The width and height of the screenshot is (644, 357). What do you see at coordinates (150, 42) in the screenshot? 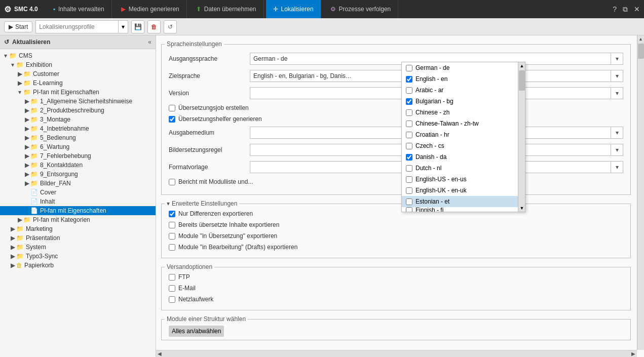
I see `sidebar-collapse-icon: «` at bounding box center [150, 42].